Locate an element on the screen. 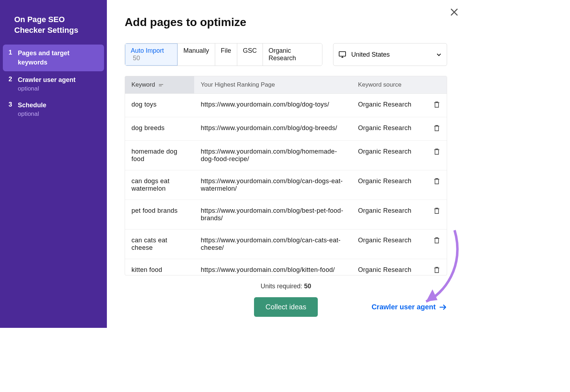 This screenshot has width=570, height=392. col-page: Your Highest Ranking Page is located at coordinates (273, 85).